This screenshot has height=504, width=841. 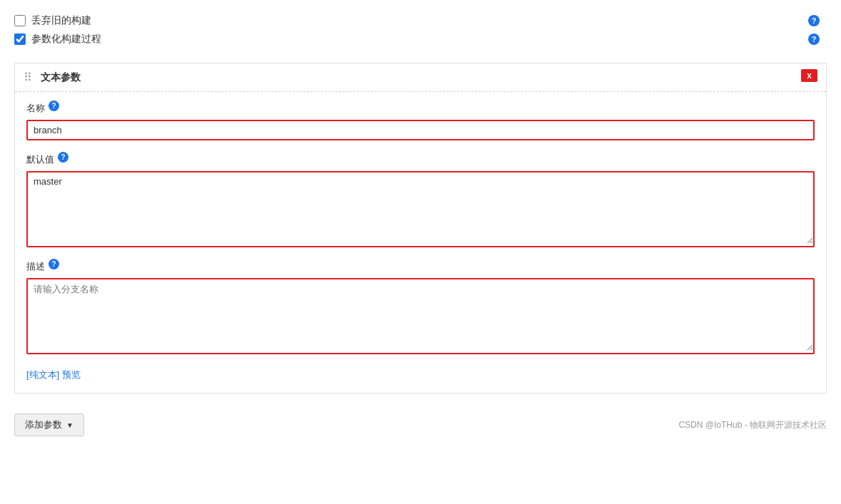 I want to click on bottom-bar: 添加参数 ▼ CSDN @IoTHub - 物联网开源技术社区, so click(x=421, y=425).